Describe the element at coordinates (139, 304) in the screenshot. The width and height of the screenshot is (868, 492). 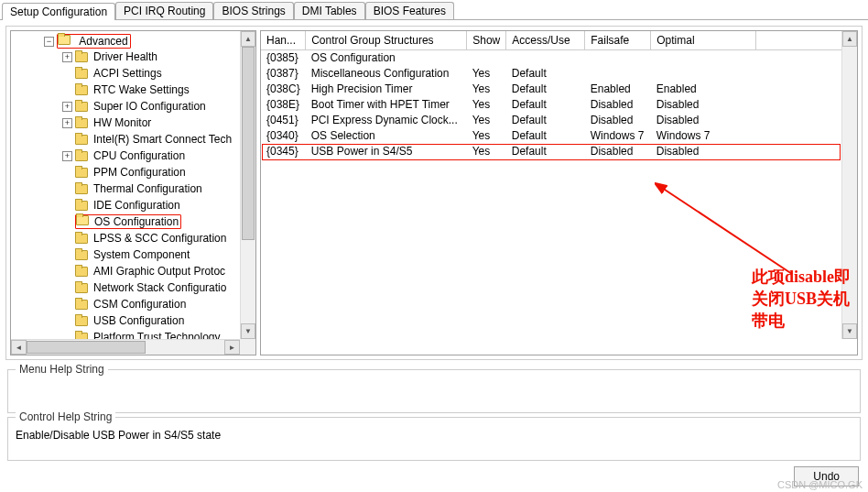
I see `tree-item: CSM Configuration` at that location.